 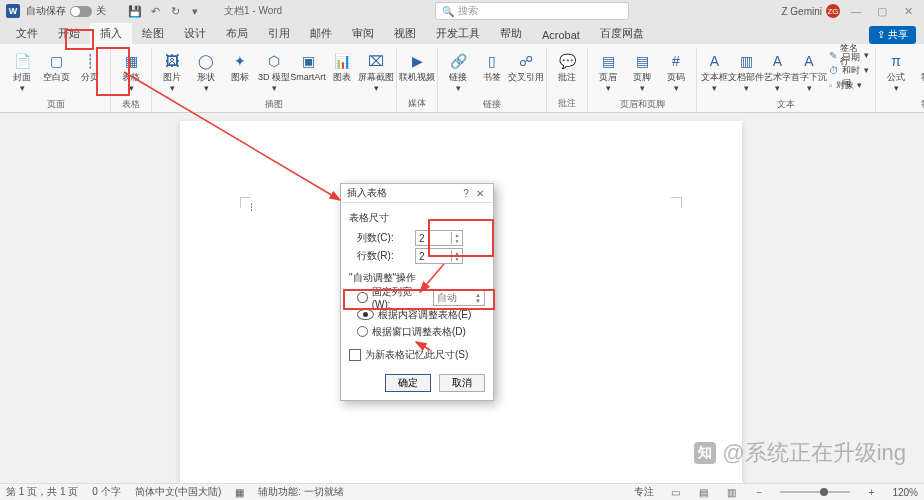 I want to click on ribbon-mini-日期和时间: ⏱日期和时间 ▾, so click(x=849, y=70).